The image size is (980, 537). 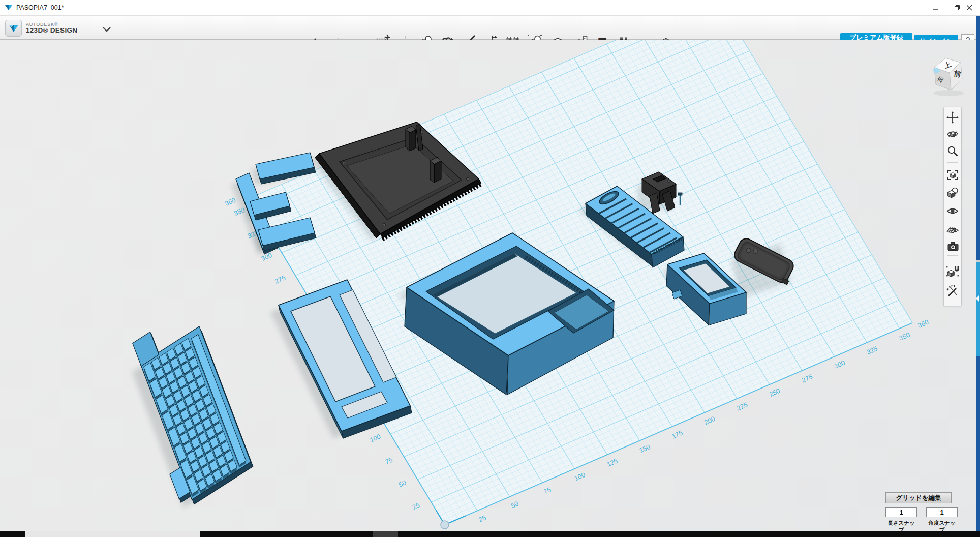 What do you see at coordinates (953, 193) in the screenshot?
I see `view-shade-button` at bounding box center [953, 193].